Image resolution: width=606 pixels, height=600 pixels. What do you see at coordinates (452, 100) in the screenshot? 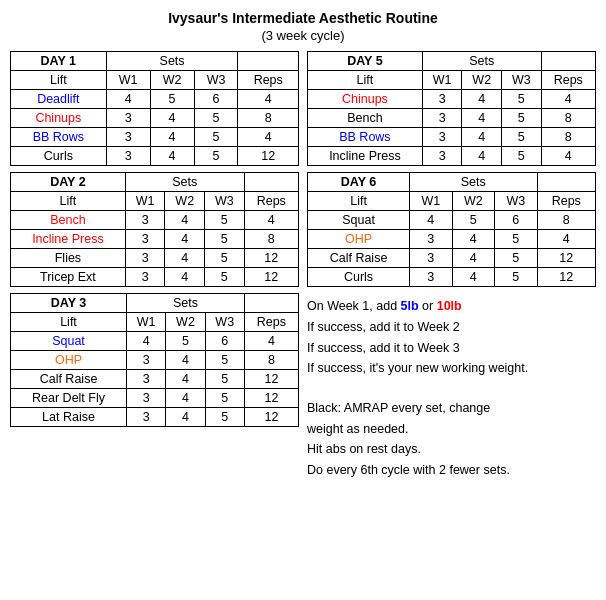
I see `table-row: Chinups 3454` at bounding box center [452, 100].